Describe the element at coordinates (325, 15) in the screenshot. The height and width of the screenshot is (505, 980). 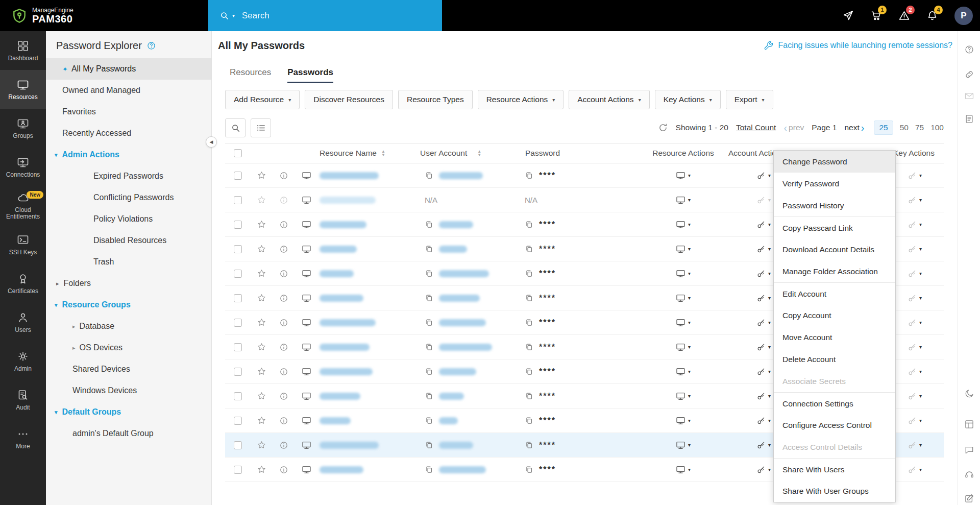
I see `global-search: ▾` at that location.